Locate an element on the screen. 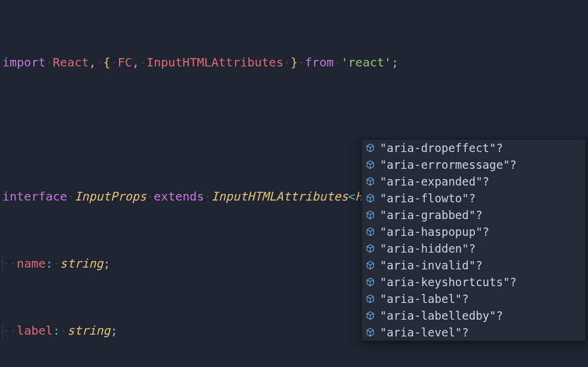 The image size is (588, 367). keyword-extends: extends is located at coordinates (179, 196).